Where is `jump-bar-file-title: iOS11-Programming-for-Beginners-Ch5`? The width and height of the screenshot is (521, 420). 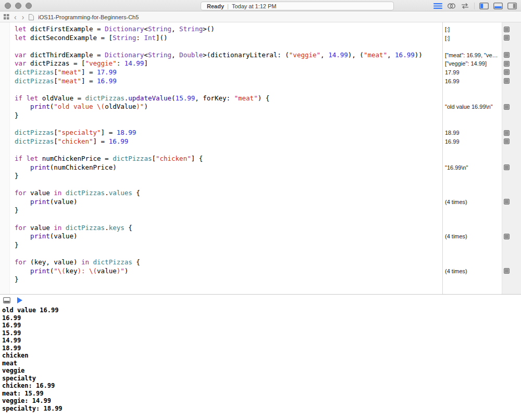
jump-bar-file-title: iOS11-Programming-for-Beginners-Ch5 is located at coordinates (89, 17).